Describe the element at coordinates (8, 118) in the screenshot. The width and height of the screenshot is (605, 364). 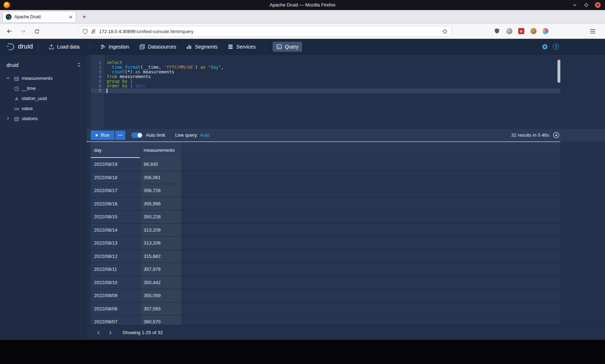
I see `chevron-right-icon` at that location.